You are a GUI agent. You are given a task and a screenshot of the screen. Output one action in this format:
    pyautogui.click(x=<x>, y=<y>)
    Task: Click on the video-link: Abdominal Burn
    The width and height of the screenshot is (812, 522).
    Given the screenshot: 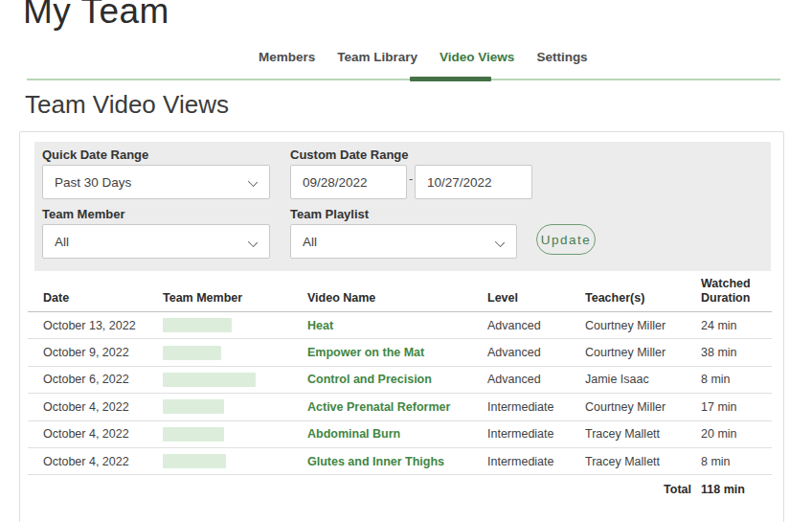 What is the action you would take?
    pyautogui.click(x=397, y=434)
    